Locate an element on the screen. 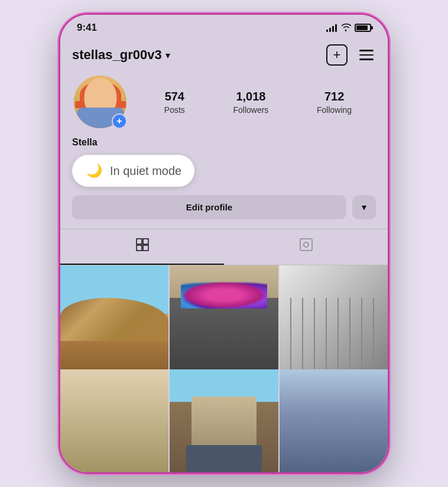 This screenshot has width=448, height=487. edit-profile-button: Edit profile is located at coordinates (209, 207).